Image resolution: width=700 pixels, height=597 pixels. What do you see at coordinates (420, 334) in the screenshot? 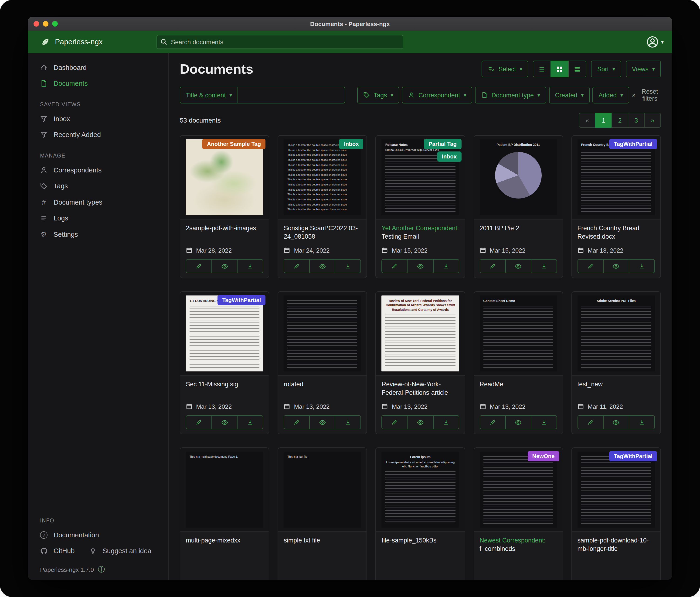
I see `document-thumbnail: Review of New York Federal Petitions for…` at bounding box center [420, 334].